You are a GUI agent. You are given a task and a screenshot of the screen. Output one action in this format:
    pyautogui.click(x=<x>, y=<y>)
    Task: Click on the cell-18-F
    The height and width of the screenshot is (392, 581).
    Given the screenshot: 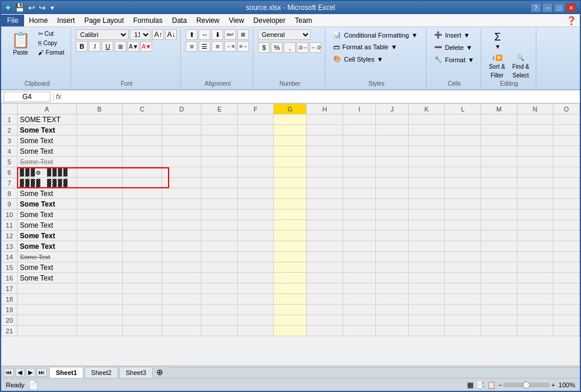 What is the action you would take?
    pyautogui.click(x=256, y=299)
    